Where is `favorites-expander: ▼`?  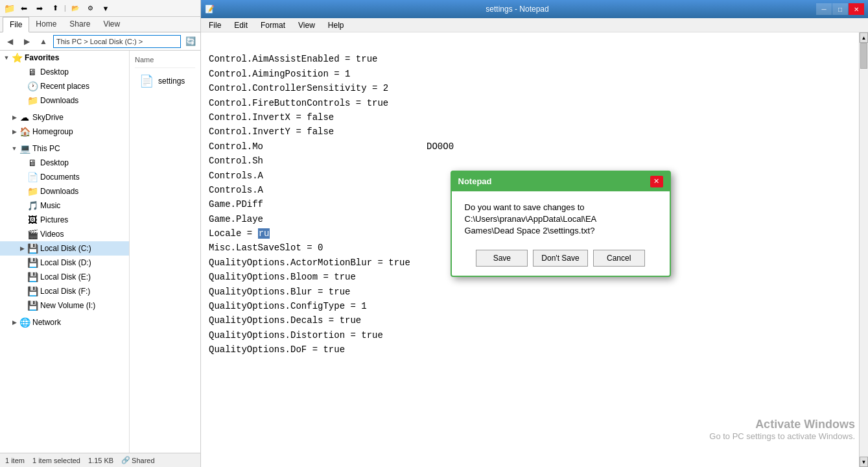
favorites-expander: ▼ is located at coordinates (6, 58).